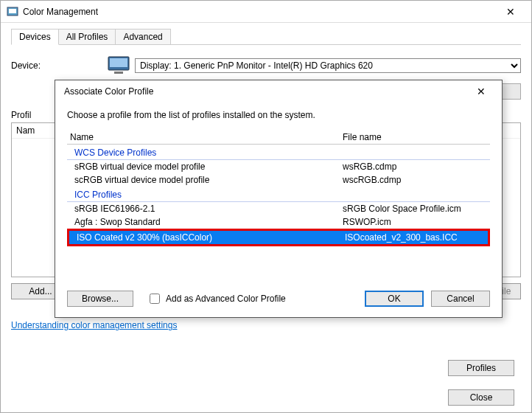  Describe the element at coordinates (279, 91) in the screenshot. I see `dialog-titlebar: Associate Color Profile ✕` at that location.